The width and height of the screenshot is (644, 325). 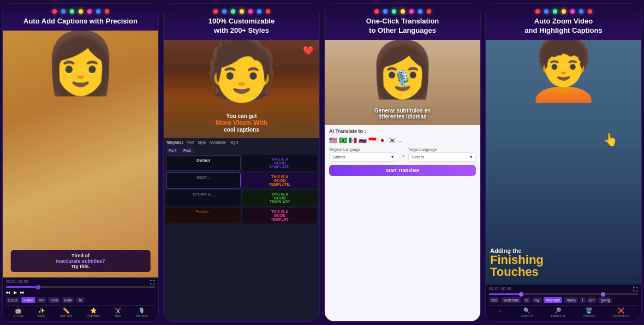 What do you see at coordinates (333, 140) in the screenshot?
I see `flag-us: 🇺🇸` at bounding box center [333, 140].